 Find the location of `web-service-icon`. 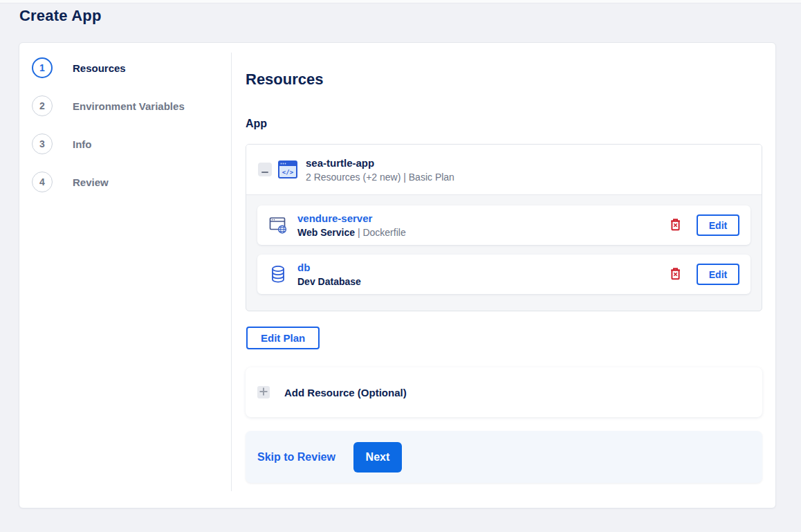

web-service-icon is located at coordinates (278, 226).